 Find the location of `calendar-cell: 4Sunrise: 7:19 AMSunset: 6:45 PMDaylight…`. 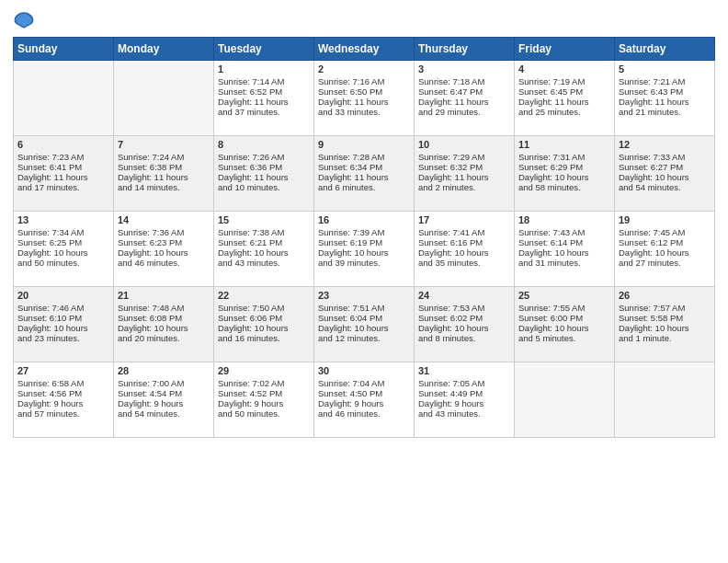

calendar-cell: 4Sunrise: 7:19 AMSunset: 6:45 PMDaylight… is located at coordinates (564, 98).